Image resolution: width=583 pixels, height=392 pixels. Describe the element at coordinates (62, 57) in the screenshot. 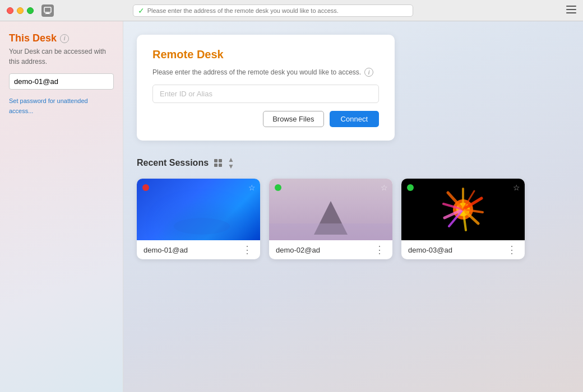

I see `sidebar-description: Your Desk can be accessed with this addr…` at that location.